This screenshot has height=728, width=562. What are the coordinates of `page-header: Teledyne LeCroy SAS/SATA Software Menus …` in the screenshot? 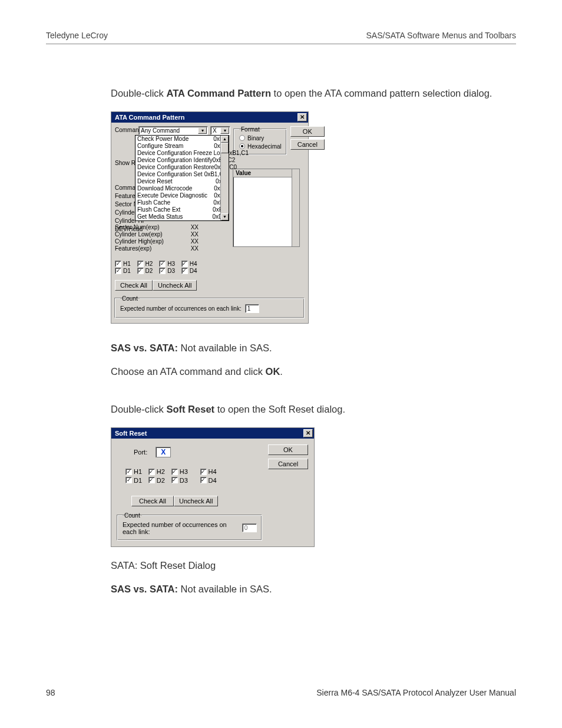 It's located at (281, 38).